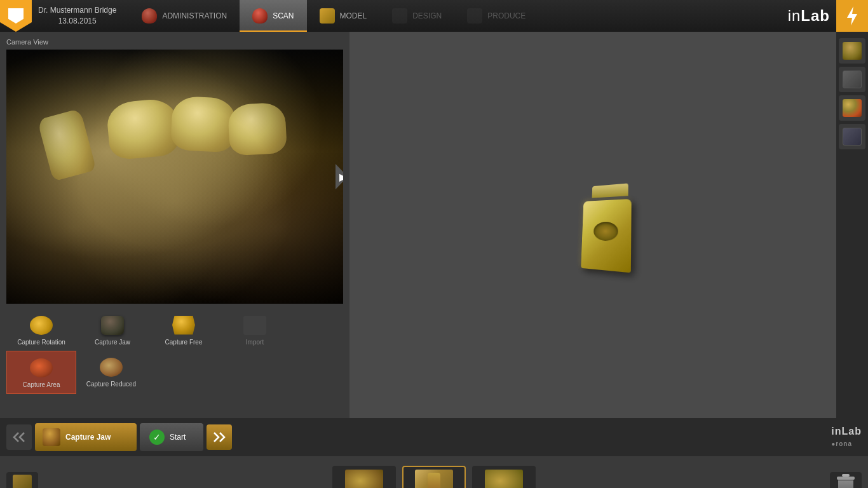 This screenshot has width=868, height=488. I want to click on tab-design: DESIGN, so click(417, 16).